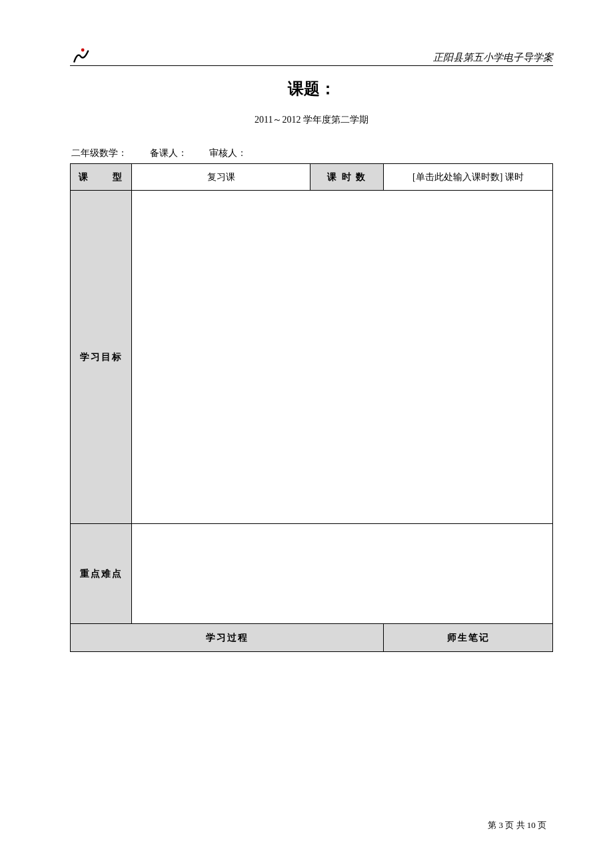  What do you see at coordinates (312, 177) in the screenshot?
I see `table-row-type: 课 型 复习课 课 时 数 [单击此处输入课时数] 课时` at bounding box center [312, 177].